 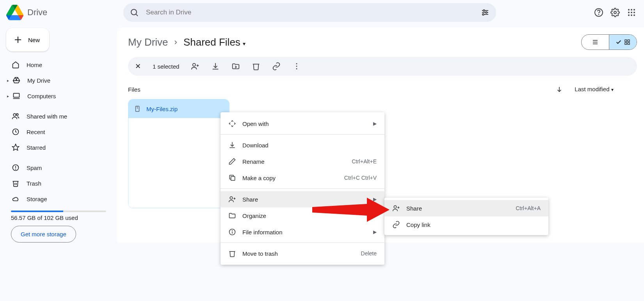 I want to click on computer-icon, so click(x=16, y=96).